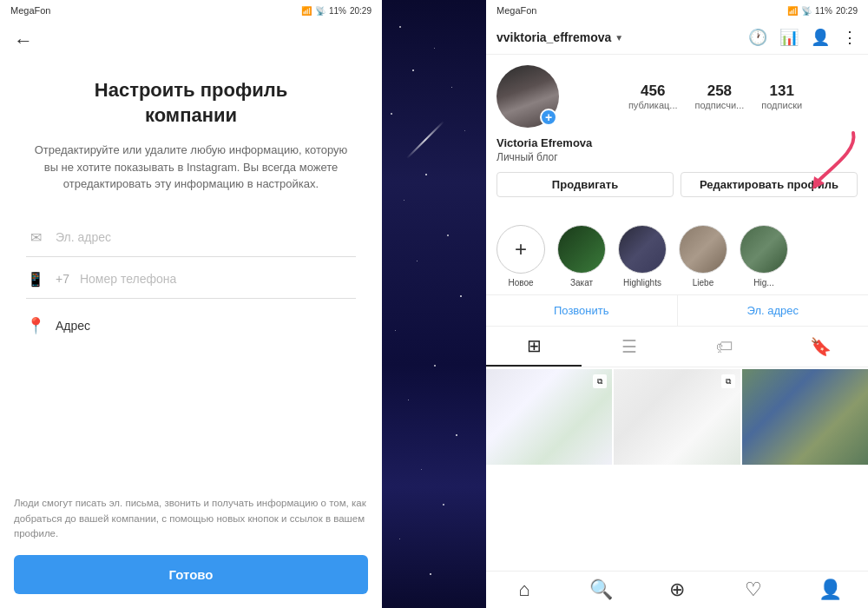 Image resolution: width=868 pixels, height=608 pixels. Describe the element at coordinates (524, 590) in the screenshot. I see `home-icon: ⌂` at that location.